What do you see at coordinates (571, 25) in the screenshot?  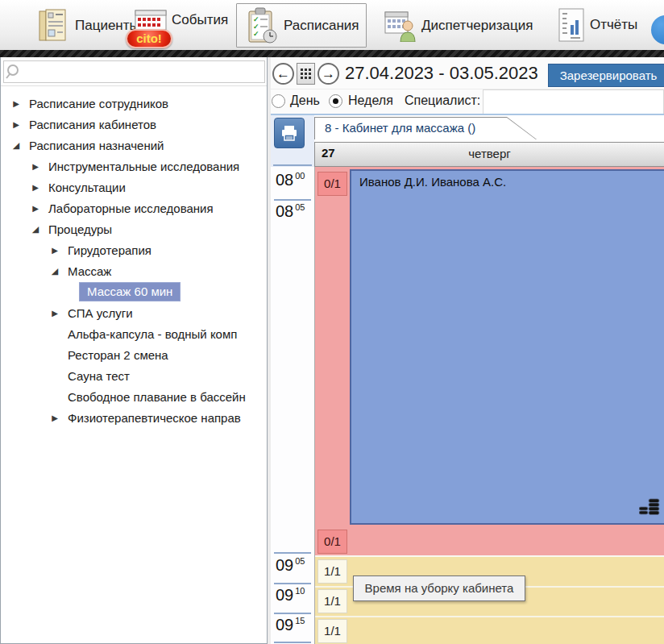 I see `reports-icon` at bounding box center [571, 25].